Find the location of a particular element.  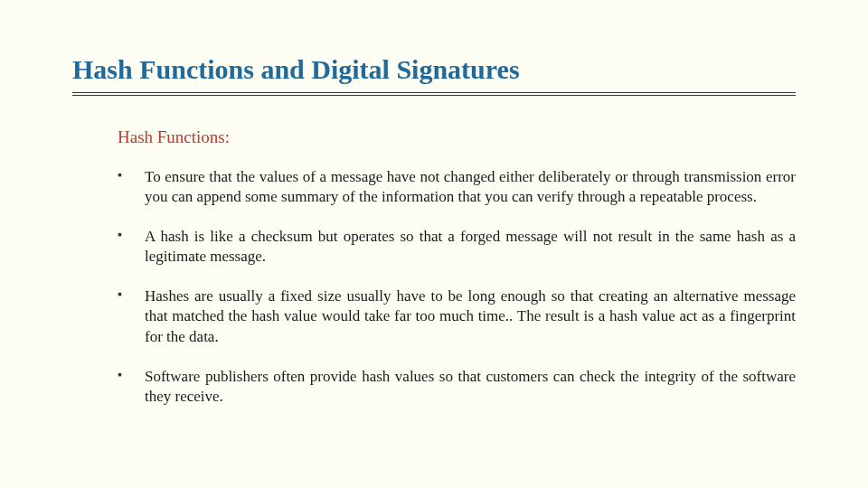

list-item: To ensure that the values of a message h… is located at coordinates (457, 187).